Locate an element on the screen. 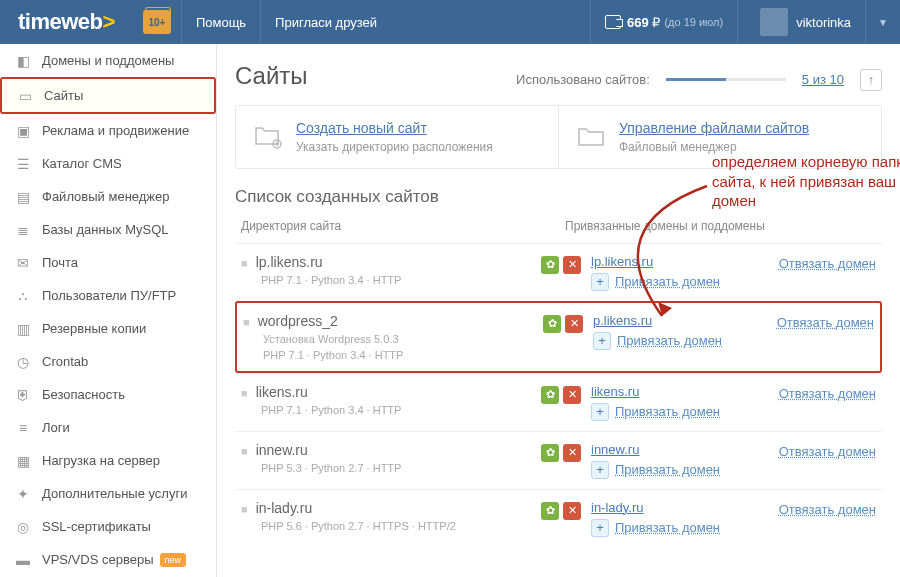  usage-label: Использовано сайтов: is located at coordinates (583, 80).